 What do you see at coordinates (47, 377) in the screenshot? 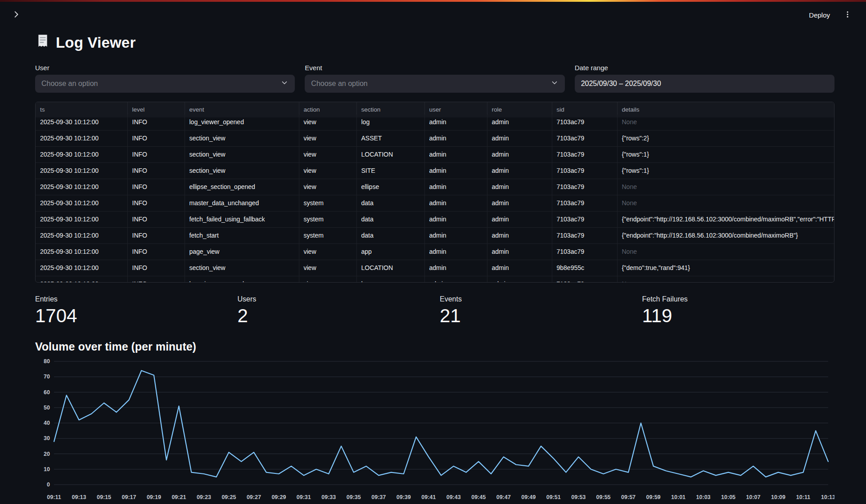
I see `svg-text: 70` at bounding box center [47, 377].